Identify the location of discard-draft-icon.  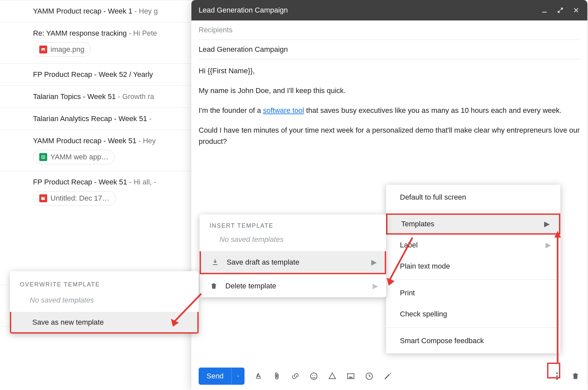
(575, 376).